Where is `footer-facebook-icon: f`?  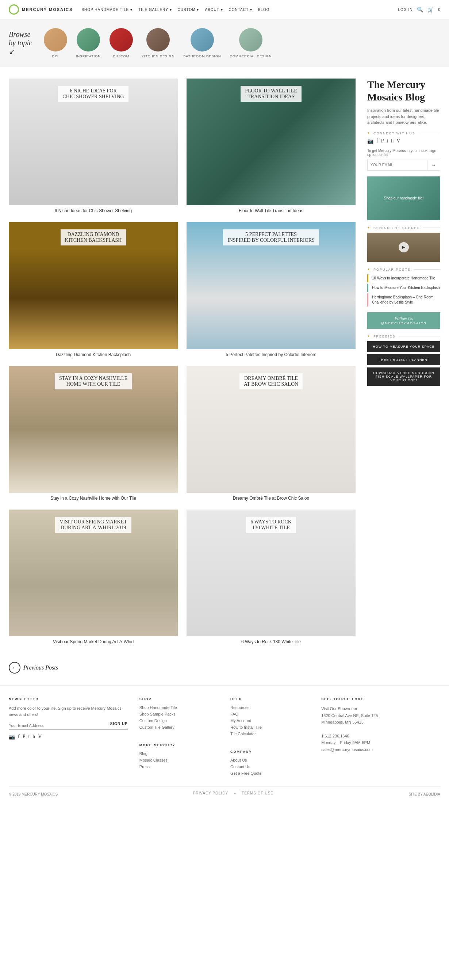
footer-facebook-icon: f is located at coordinates (19, 737).